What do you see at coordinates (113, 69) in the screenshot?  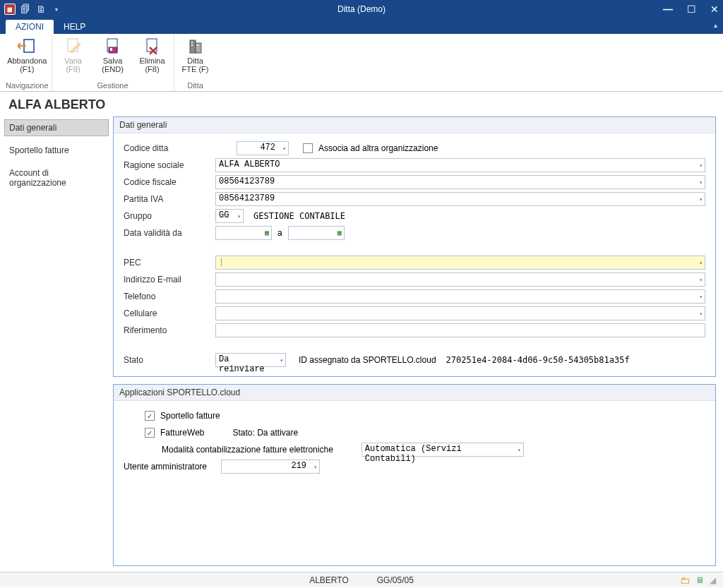 I see `salva-sub: (END)` at bounding box center [113, 69].